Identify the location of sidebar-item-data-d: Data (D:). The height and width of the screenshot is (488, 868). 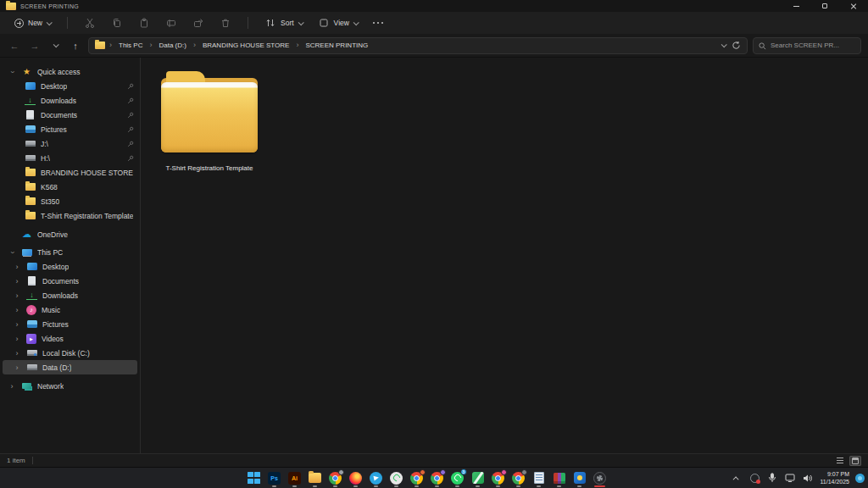
(70, 368).